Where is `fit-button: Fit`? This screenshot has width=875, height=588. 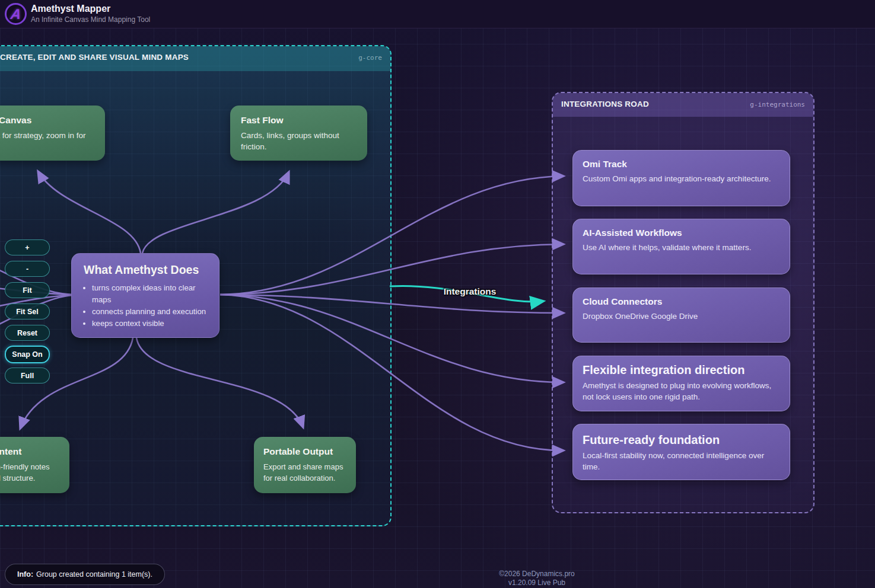
fit-button: Fit is located at coordinates (27, 290).